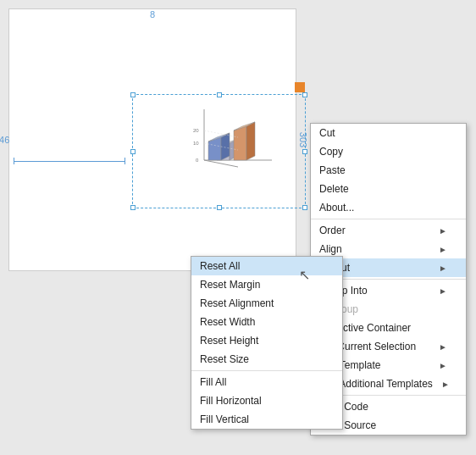 The height and width of the screenshot is (455, 476). Describe the element at coordinates (196, 130) in the screenshot. I see `svg-text: 20` at that location.